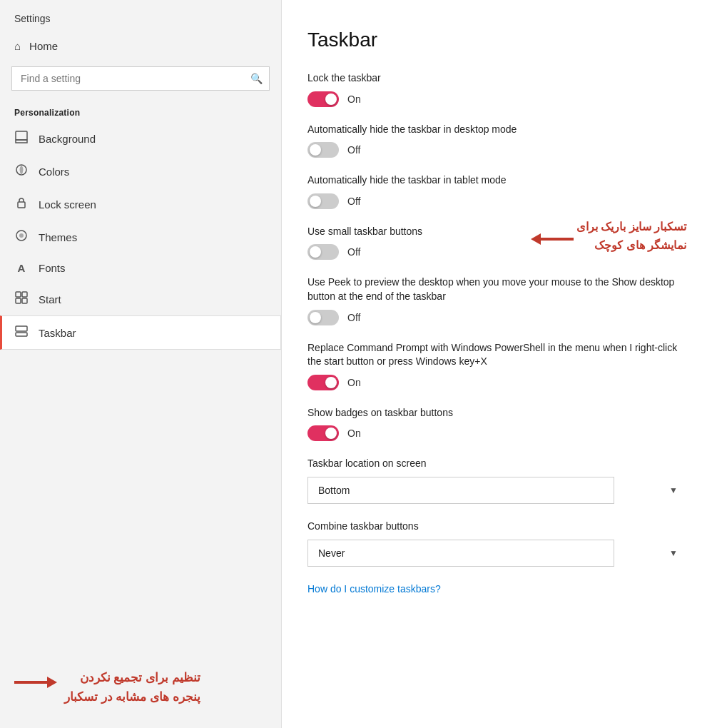  Describe the element at coordinates (323, 433) in the screenshot. I see `badges-toggle` at that location.